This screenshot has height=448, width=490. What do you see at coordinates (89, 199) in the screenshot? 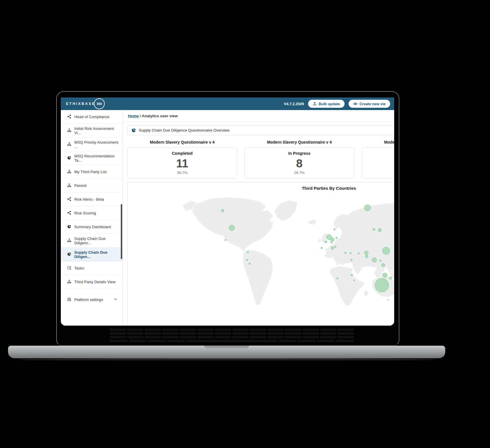
I see `sidebar-item-label: Risk Alerts - Beta` at bounding box center [89, 199].